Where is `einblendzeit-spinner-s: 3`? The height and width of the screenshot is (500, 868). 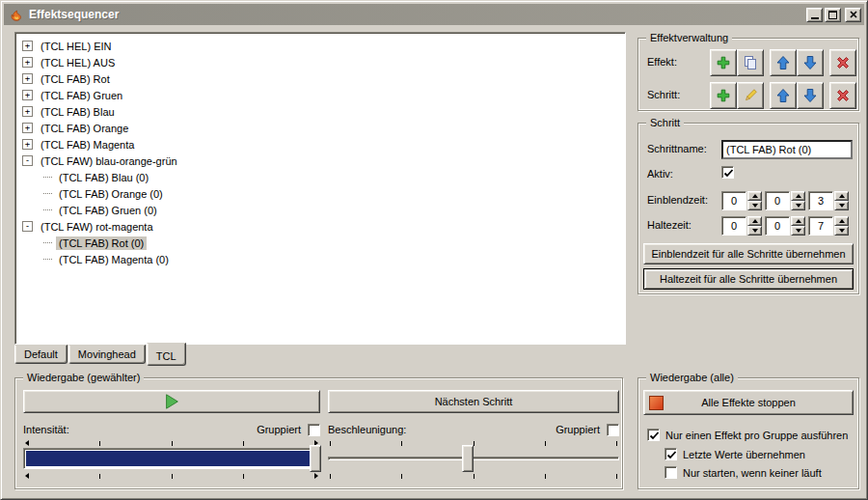 einblendzeit-spinner-s: 3 is located at coordinates (828, 201).